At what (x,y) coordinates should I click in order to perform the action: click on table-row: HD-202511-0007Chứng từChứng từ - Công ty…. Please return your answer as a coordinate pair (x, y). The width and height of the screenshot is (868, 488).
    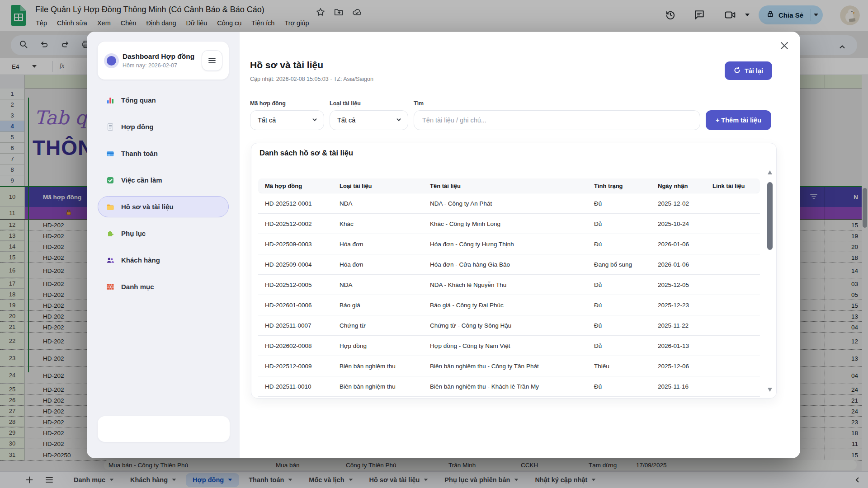
    Looking at the image, I should click on (509, 325).